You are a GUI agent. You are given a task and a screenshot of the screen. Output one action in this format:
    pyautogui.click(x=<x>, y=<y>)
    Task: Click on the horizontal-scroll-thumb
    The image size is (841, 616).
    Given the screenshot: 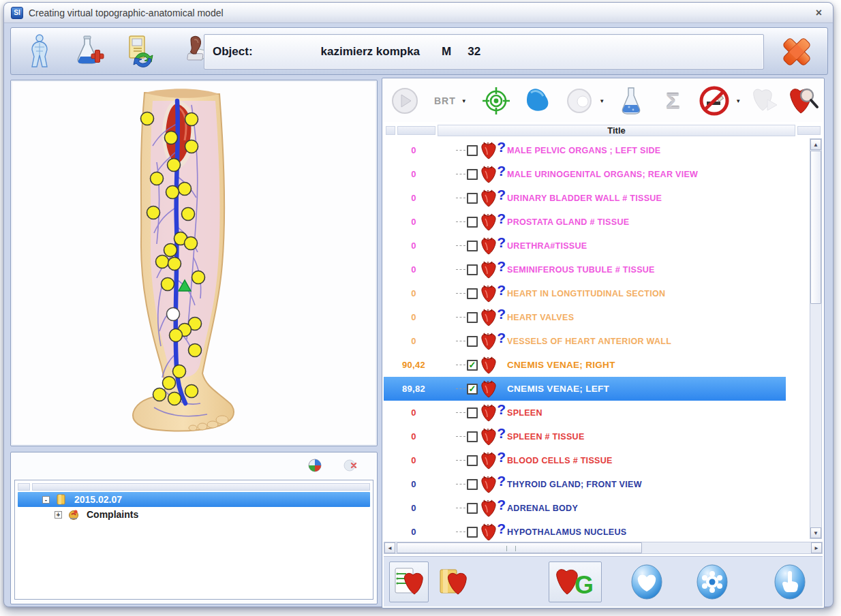 What is the action you would take?
    pyautogui.click(x=519, y=548)
    